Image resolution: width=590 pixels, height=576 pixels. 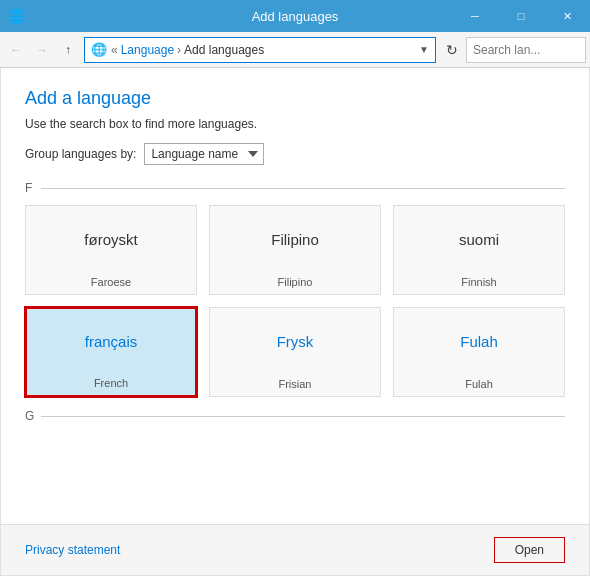 What do you see at coordinates (42, 50) in the screenshot?
I see `forward-button: →` at bounding box center [42, 50].